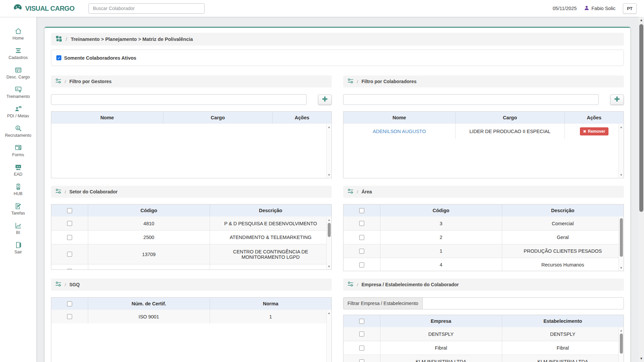 Image resolution: width=644 pixels, height=362 pixels. Describe the element at coordinates (147, 9) in the screenshot. I see `search-input` at that location.